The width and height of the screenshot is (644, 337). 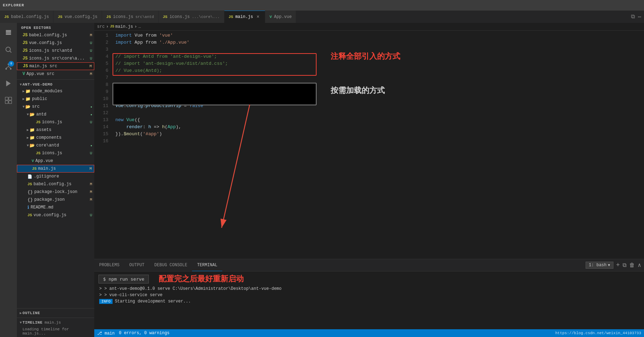 What do you see at coordinates (56, 43) in the screenshot?
I see `open-editor-item-1: JSvue.config.jsU` at bounding box center [56, 43].